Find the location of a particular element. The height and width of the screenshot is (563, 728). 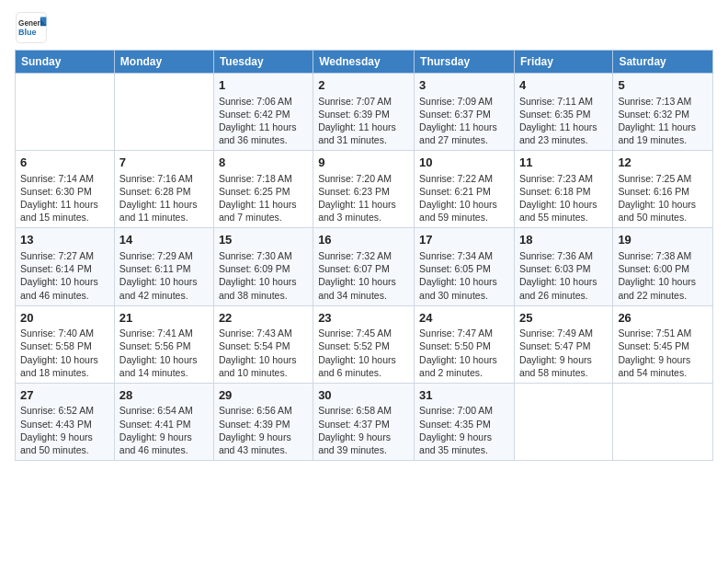

calendar-cell: 10Sunrise: 7:22 AM Sunset: 6:21 PM Dayli… is located at coordinates (465, 190).